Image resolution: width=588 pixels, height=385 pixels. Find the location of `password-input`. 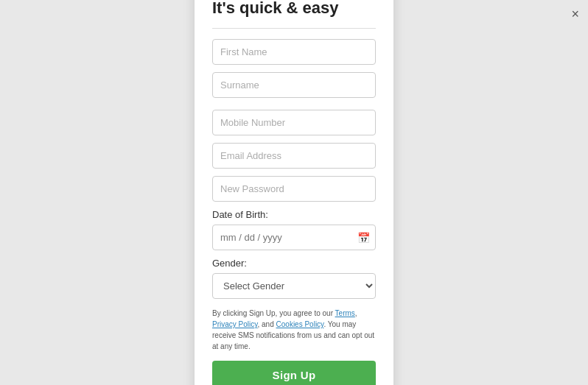

password-input is located at coordinates (294, 188).